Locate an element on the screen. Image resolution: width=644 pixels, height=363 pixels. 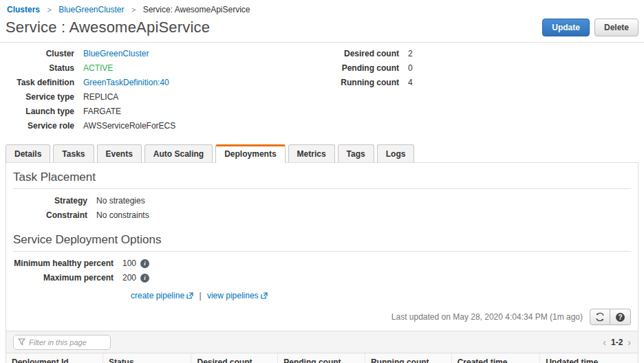
help-button: ? is located at coordinates (621, 317).